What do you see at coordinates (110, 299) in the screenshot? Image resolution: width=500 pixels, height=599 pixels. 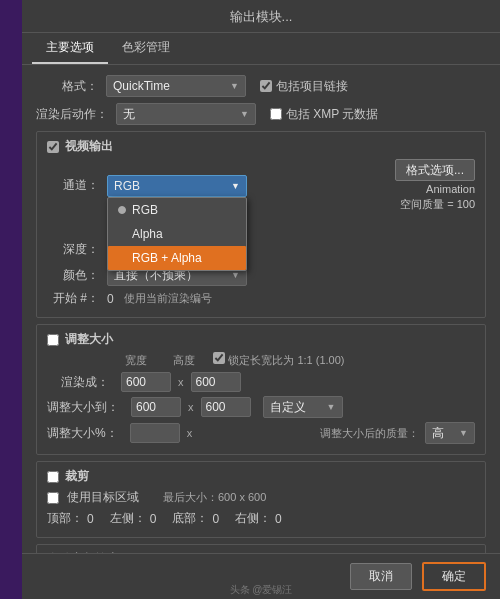 I see `start-value: 0` at bounding box center [110, 299].